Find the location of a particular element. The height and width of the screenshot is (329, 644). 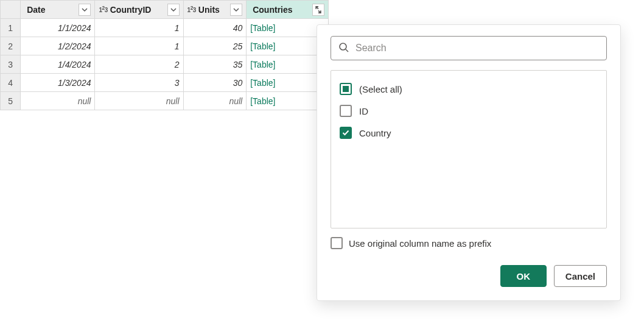

option-id: ID is located at coordinates (469, 111).